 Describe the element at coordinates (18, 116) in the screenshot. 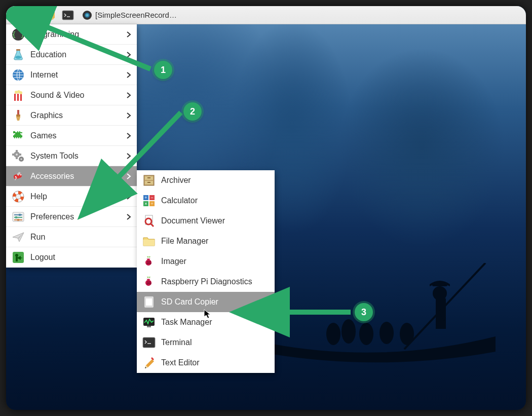

I see `paintbrush-icon` at that location.